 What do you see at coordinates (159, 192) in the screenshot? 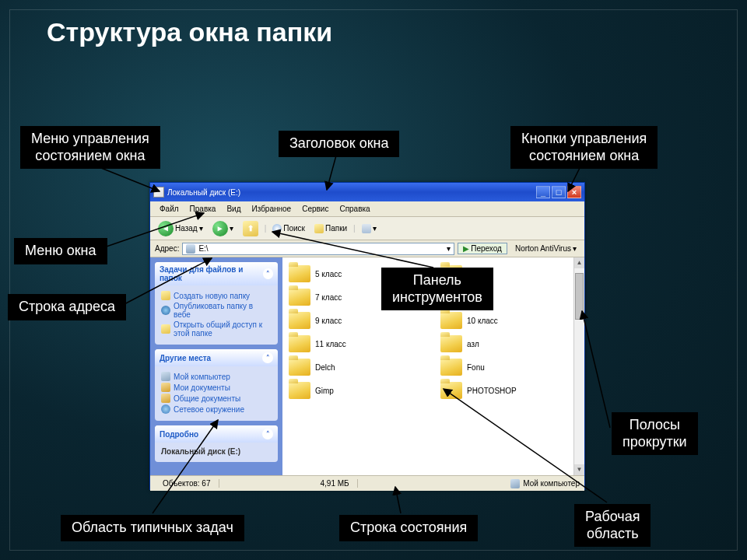
I see `window-icon` at bounding box center [159, 192].